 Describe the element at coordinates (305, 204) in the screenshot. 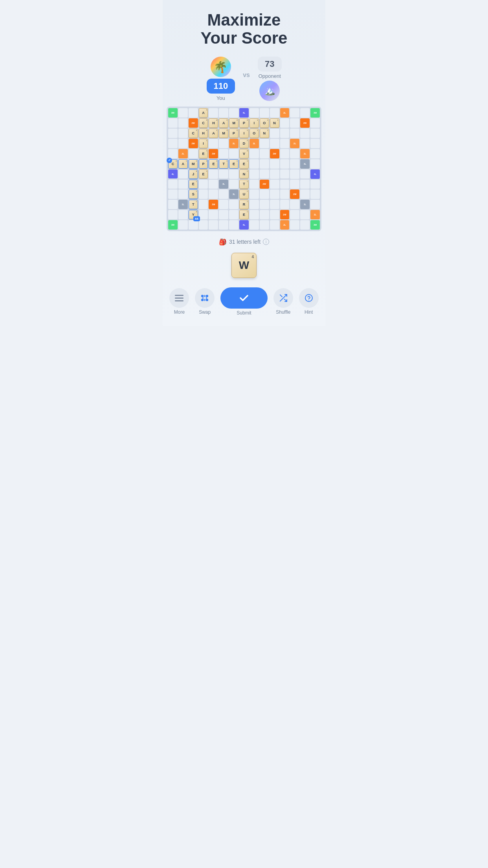

I see `cell-9-13: 3L` at that location.